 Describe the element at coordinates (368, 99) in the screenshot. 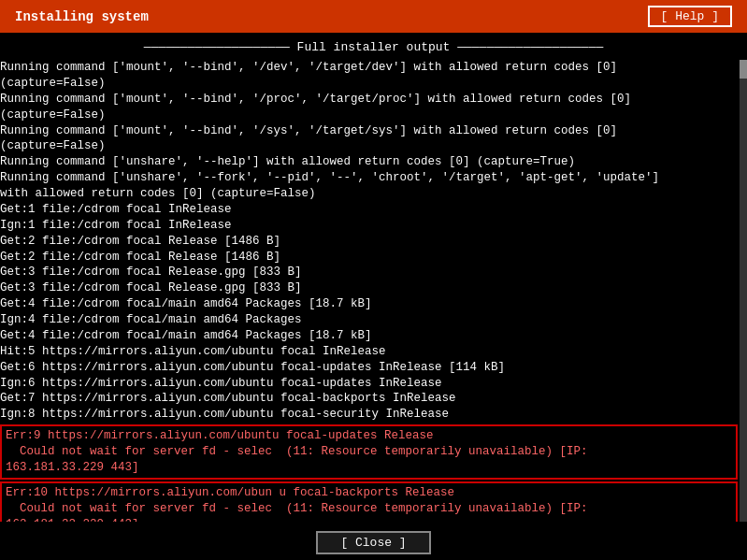

I see `log-line: Running command ['mount', '--bind', '/pr…` at that location.